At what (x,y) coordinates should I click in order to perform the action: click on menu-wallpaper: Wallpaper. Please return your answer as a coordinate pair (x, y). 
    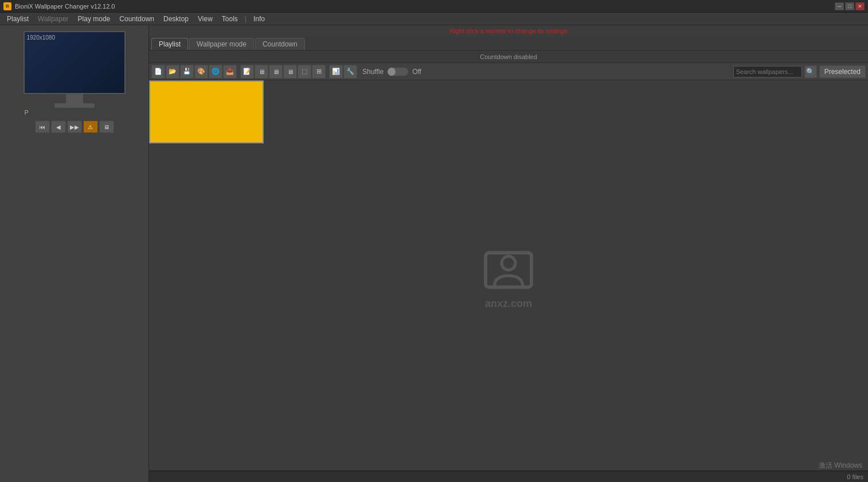
    Looking at the image, I should click on (53, 19).